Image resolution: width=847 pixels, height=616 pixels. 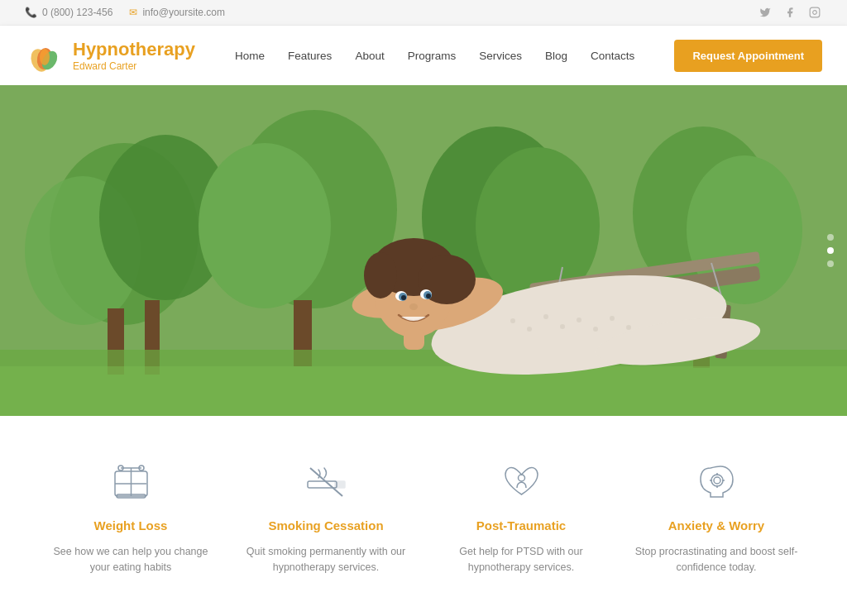 What do you see at coordinates (309, 56) in the screenshot?
I see `nav-features: Features` at bounding box center [309, 56].